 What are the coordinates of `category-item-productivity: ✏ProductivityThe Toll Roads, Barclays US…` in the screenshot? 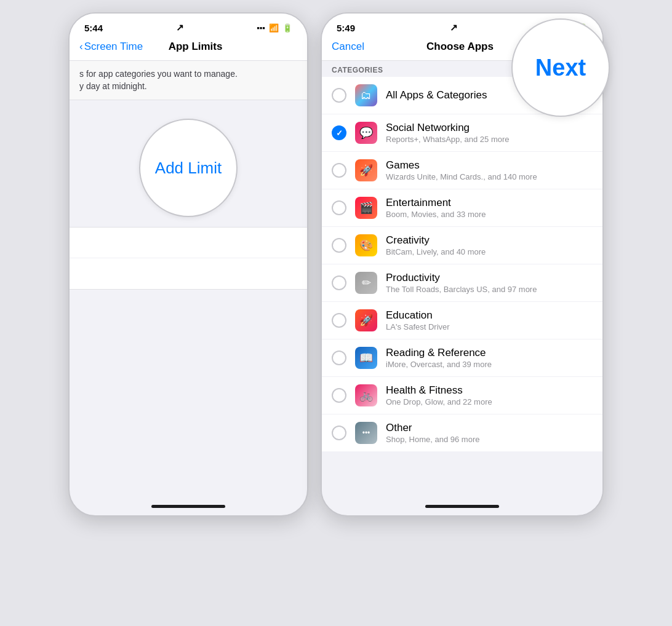 It's located at (462, 283).